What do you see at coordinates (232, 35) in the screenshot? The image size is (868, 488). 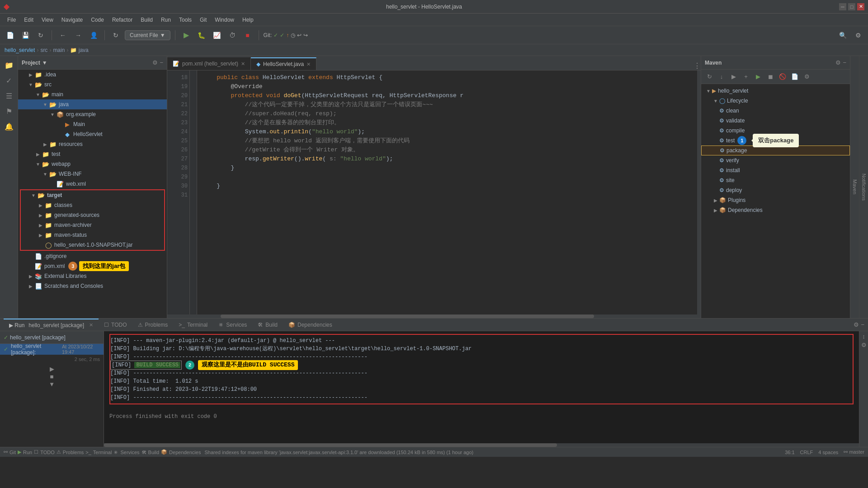 I see `profile-button: ⏱` at bounding box center [232, 35].